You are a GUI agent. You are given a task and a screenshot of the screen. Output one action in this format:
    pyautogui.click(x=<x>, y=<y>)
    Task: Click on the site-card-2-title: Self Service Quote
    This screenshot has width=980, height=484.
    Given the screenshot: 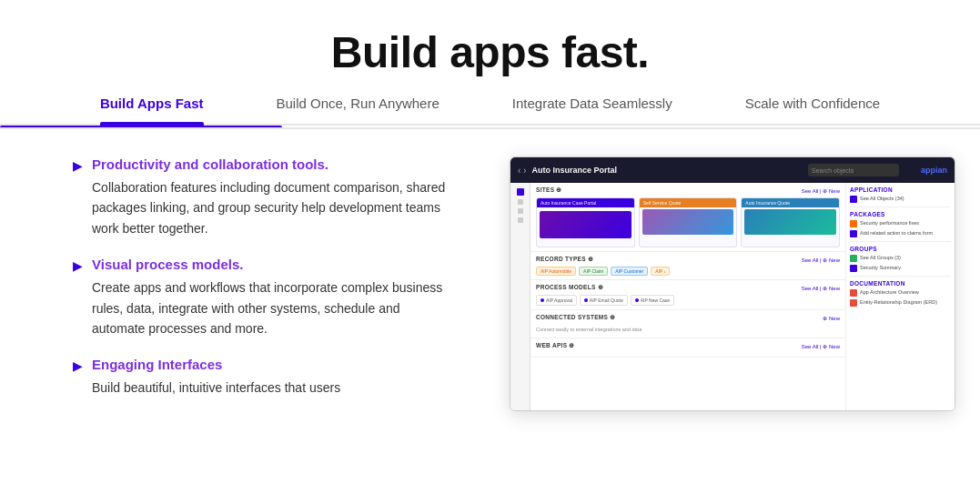 What is the action you would take?
    pyautogui.click(x=662, y=203)
    